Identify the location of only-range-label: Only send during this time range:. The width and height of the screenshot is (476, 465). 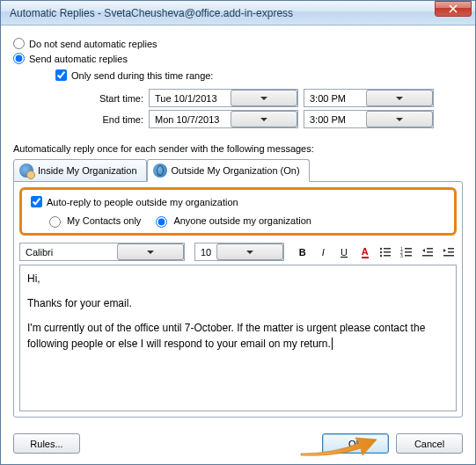
(143, 76).